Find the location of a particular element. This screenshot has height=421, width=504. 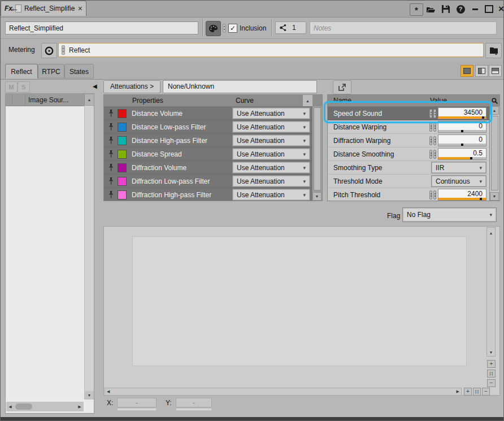

tab-states: States is located at coordinates (79, 71).